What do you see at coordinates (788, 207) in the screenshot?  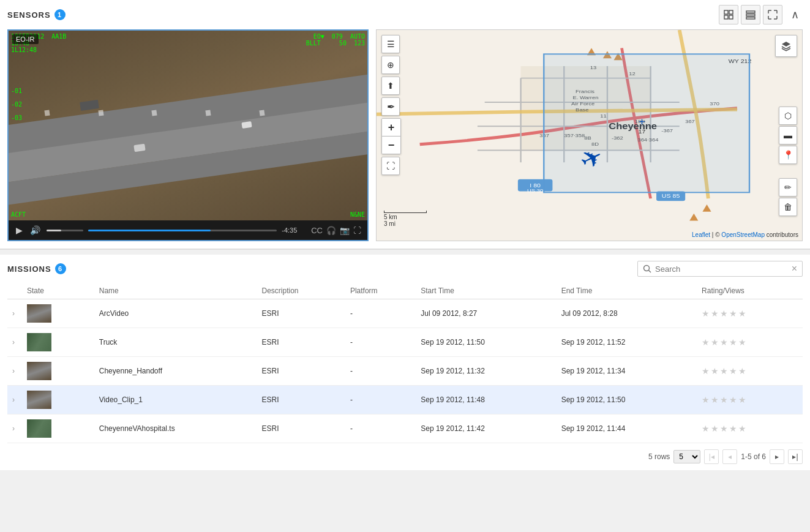 I see `delete-button: 🗑` at bounding box center [788, 207].